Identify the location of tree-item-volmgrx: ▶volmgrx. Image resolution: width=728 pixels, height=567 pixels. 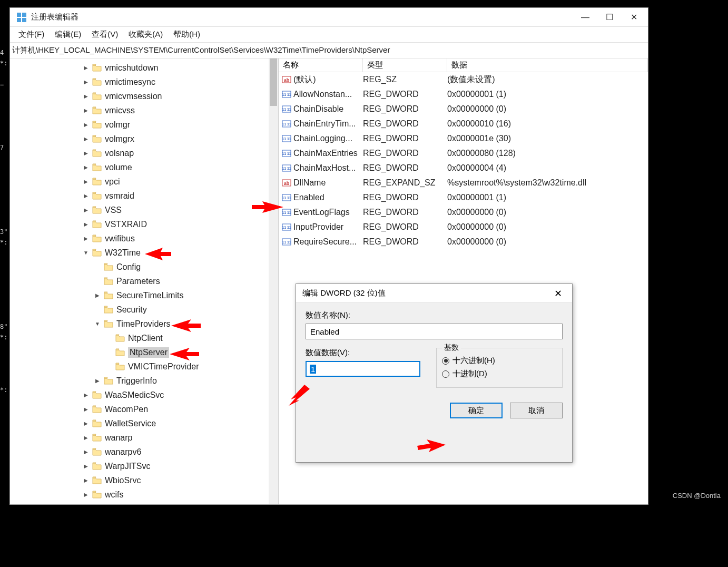
(144, 139).